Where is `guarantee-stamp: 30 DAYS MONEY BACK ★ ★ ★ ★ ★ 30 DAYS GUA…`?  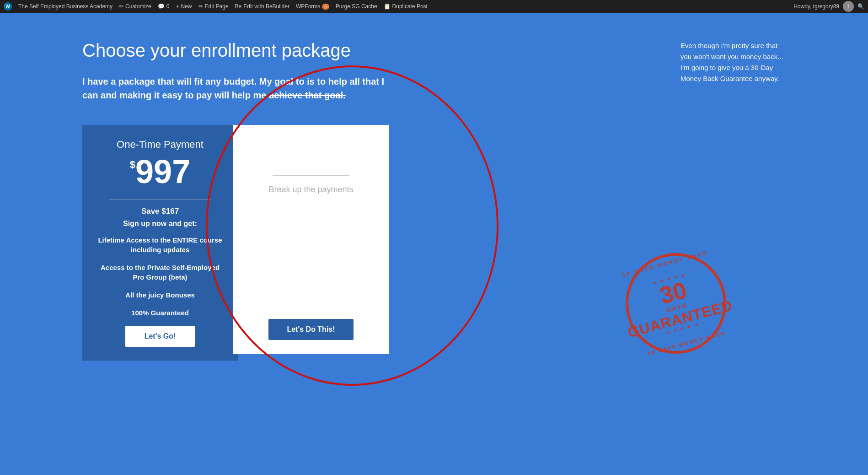
guarantee-stamp: 30 DAYS MONEY BACK ★ ★ ★ ★ ★ 30 DAYS GUA… is located at coordinates (676, 303).